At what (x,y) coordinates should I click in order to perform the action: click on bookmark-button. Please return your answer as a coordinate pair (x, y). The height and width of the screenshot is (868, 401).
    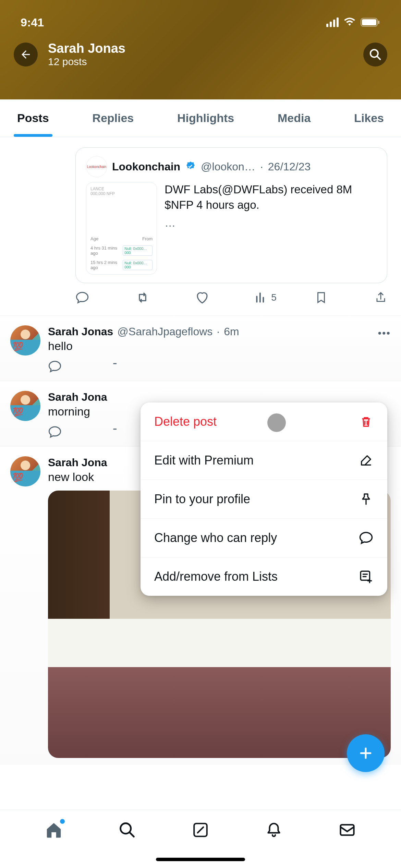
    Looking at the image, I should click on (344, 298).